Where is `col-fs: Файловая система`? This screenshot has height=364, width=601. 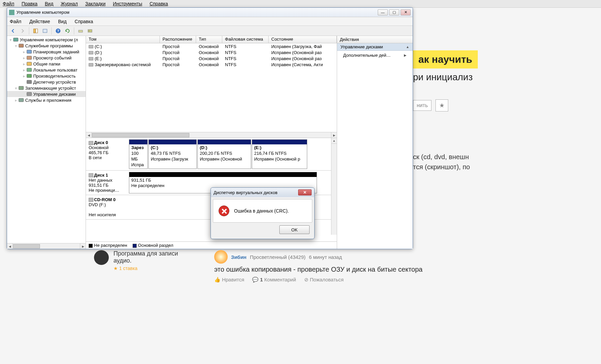 col-fs: Файловая система is located at coordinates (245, 40).